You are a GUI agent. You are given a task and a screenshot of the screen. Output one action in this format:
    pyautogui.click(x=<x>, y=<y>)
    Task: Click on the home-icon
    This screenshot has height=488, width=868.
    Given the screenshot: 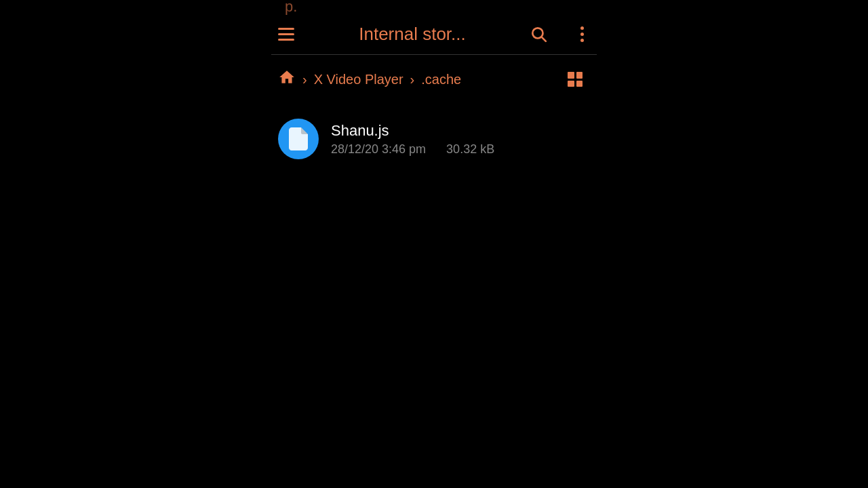 What is the action you would take?
    pyautogui.click(x=287, y=77)
    